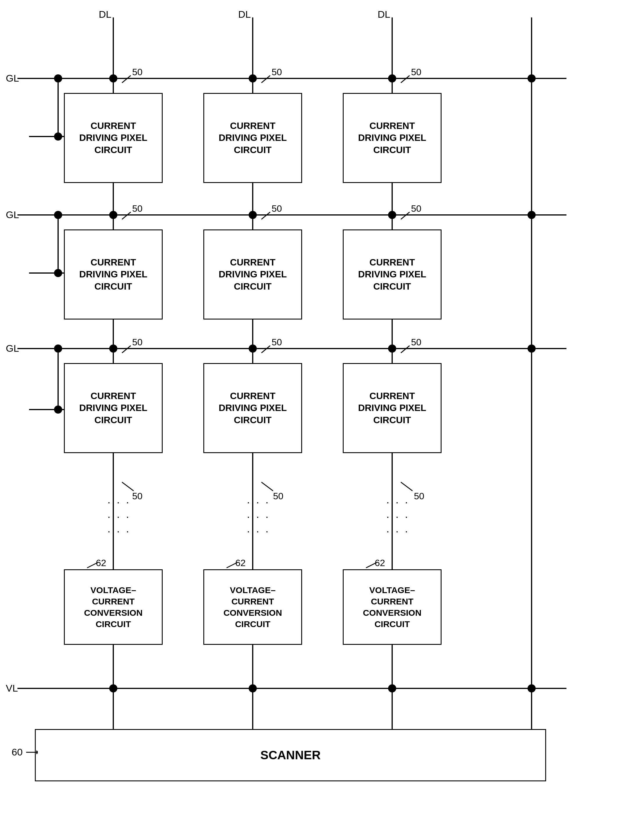 Image resolution: width=635 pixels, height=840 pixels. What do you see at coordinates (416, 343) in the screenshot?
I see `num50-r3c3-top: 50` at bounding box center [416, 343].